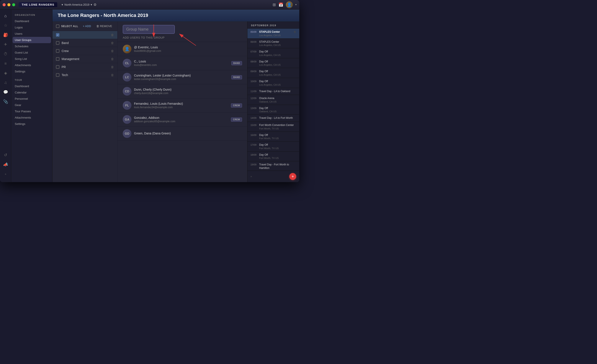  What do you see at coordinates (32, 86) in the screenshot?
I see `nav-item-dashboard-tour: Dashboard` at bounding box center [32, 86].